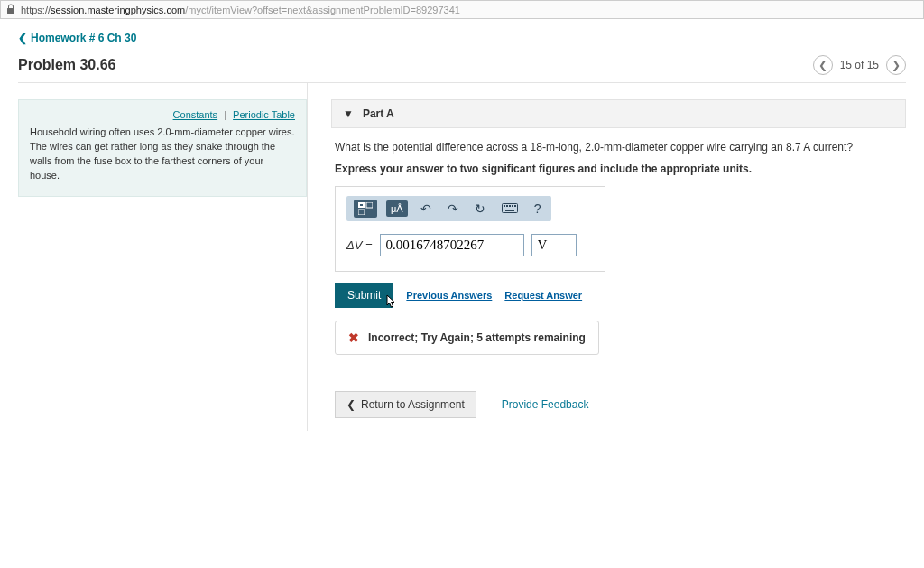 This screenshot has height=568, width=924. Describe the element at coordinates (859, 65) in the screenshot. I see `pager-text: 15 of 15` at that location.